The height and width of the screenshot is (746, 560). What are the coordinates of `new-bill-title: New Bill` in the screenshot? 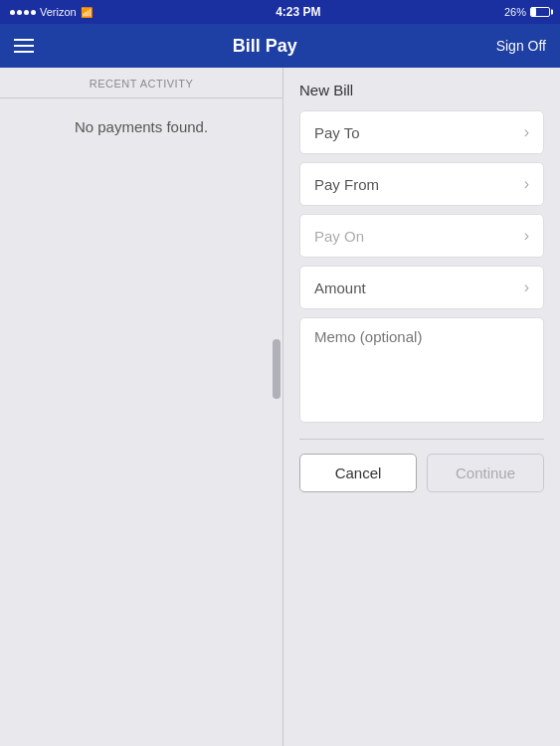 It's located at (422, 90).